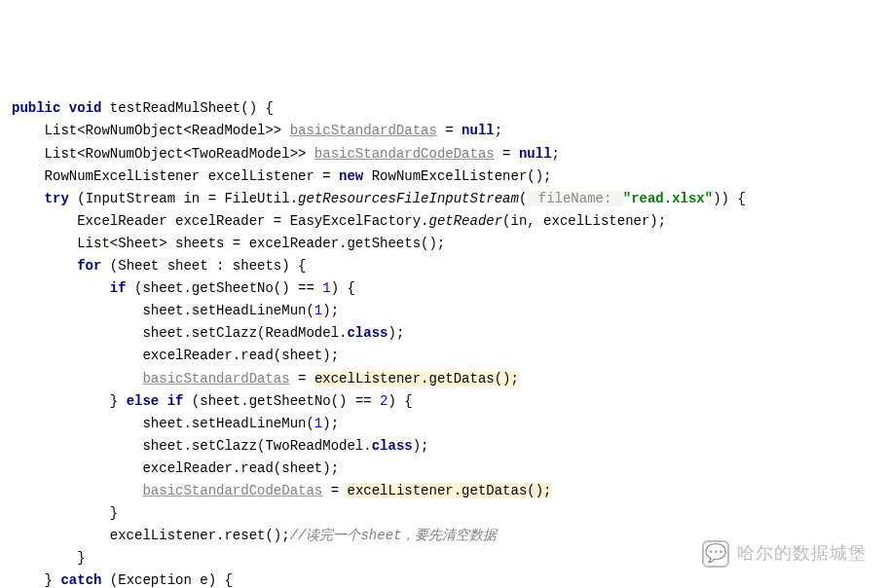 The height and width of the screenshot is (588, 886). Describe the element at coordinates (175, 468) in the screenshot. I see `code-line-17: excelReader.read(sheet);` at that location.